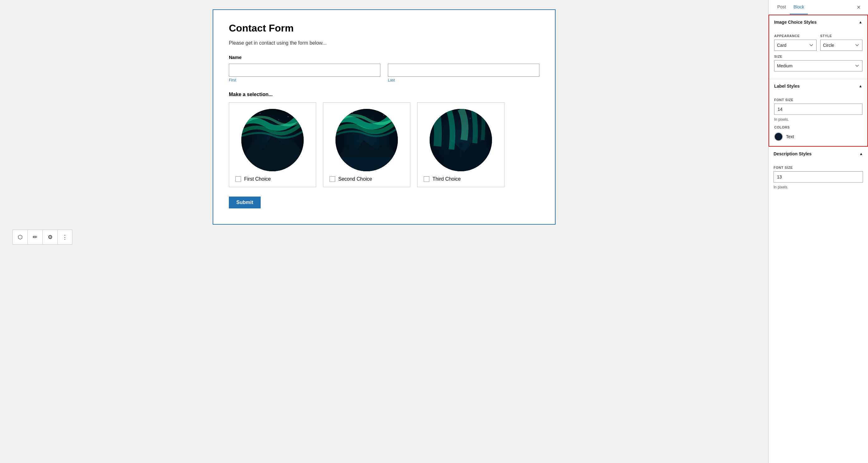 This screenshot has width=868, height=463. I want to click on choice-card-2: Second Choice, so click(367, 145).